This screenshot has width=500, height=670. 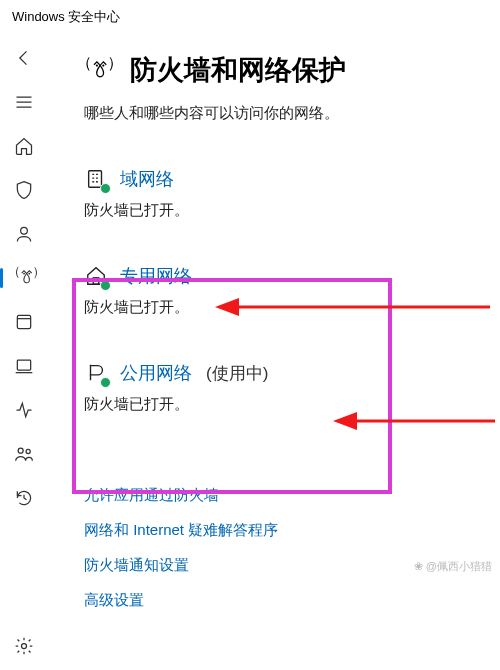 I want to click on sidebar-item-device, so click(x=24, y=366).